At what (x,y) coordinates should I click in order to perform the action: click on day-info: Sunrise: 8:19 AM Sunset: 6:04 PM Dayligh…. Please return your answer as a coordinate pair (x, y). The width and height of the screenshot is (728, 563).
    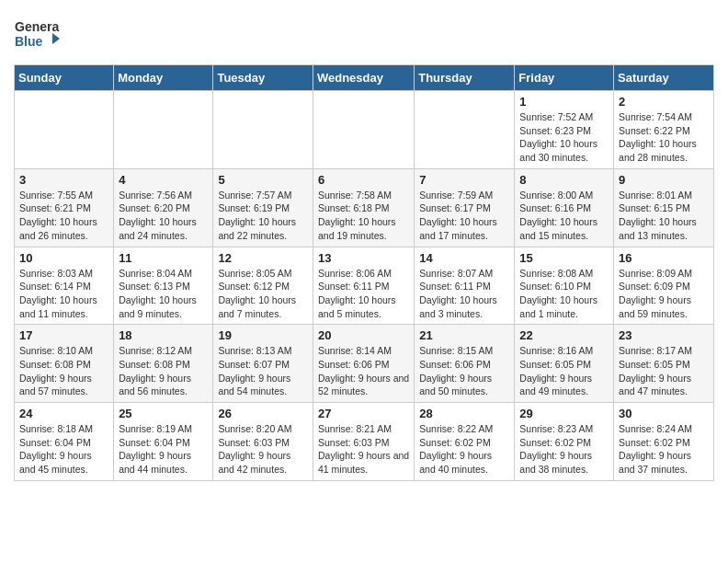
    Looking at the image, I should click on (164, 449).